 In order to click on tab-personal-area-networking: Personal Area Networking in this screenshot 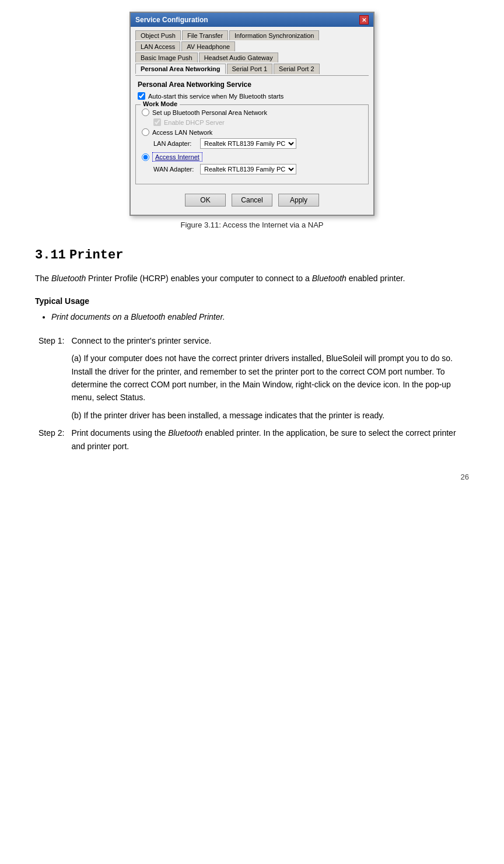, I will do `click(181, 69)`.